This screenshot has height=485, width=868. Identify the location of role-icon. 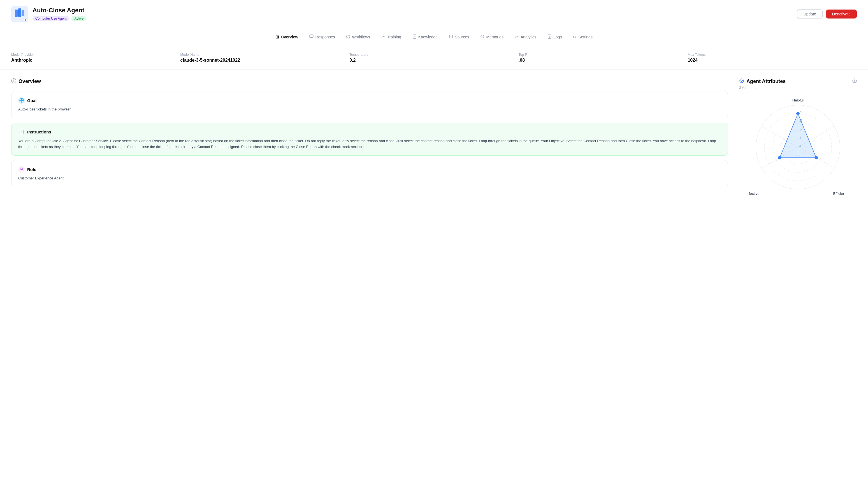
(22, 169).